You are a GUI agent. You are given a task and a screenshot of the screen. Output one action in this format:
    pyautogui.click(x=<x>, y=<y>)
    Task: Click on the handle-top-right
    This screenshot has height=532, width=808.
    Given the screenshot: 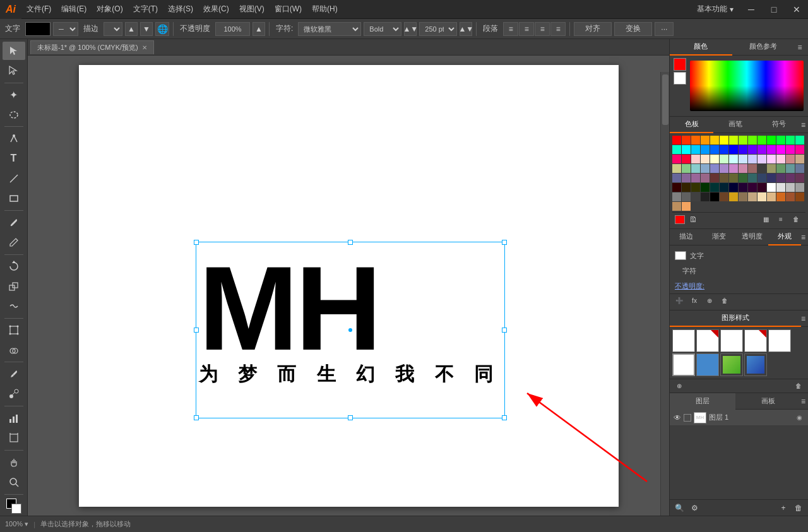 What is the action you would take?
    pyautogui.click(x=504, y=242)
    